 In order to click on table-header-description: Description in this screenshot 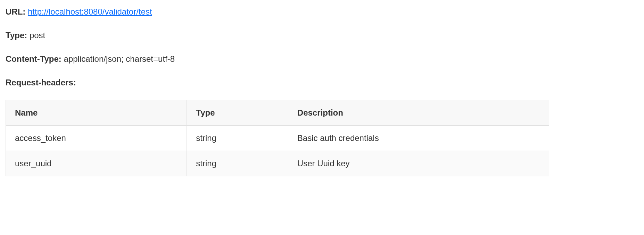, I will do `click(418, 113)`.